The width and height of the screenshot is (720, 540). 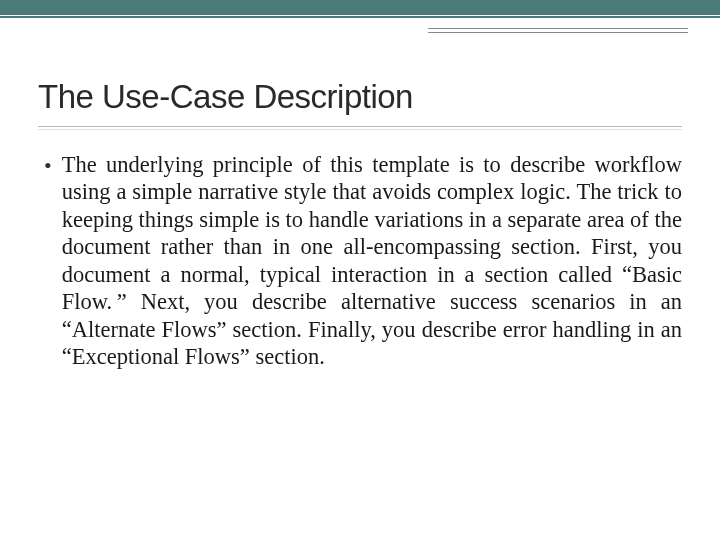 What do you see at coordinates (360, 16) in the screenshot?
I see `top-bar-inner-line` at bounding box center [360, 16].